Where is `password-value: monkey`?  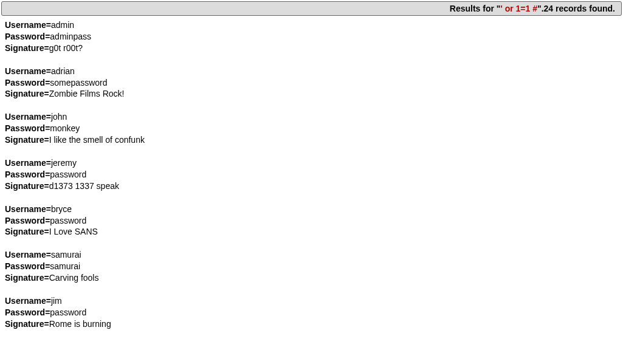
password-value: monkey is located at coordinates (64, 128).